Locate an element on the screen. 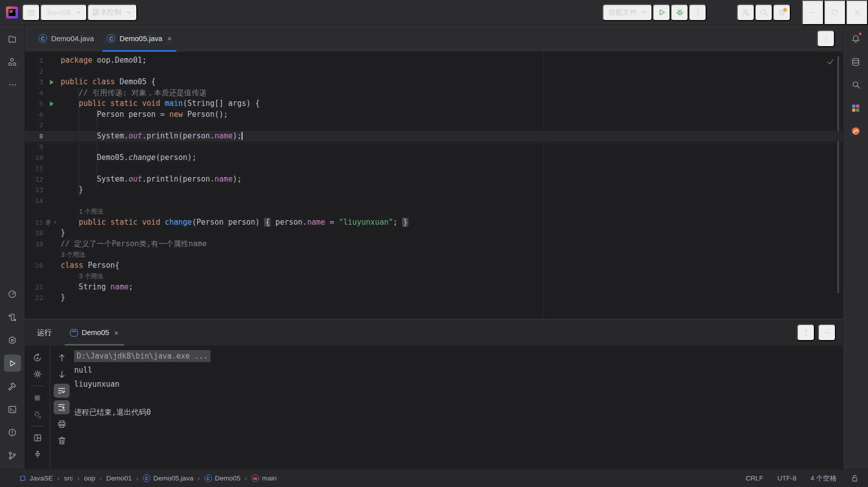  maven-icon is located at coordinates (856, 108).